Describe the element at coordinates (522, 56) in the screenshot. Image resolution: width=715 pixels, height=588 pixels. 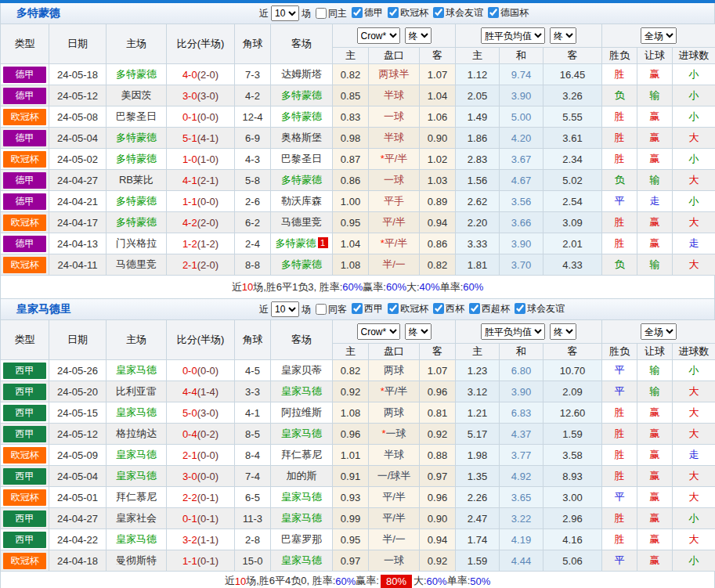
I see `col-header-avg-draw: 和` at that location.